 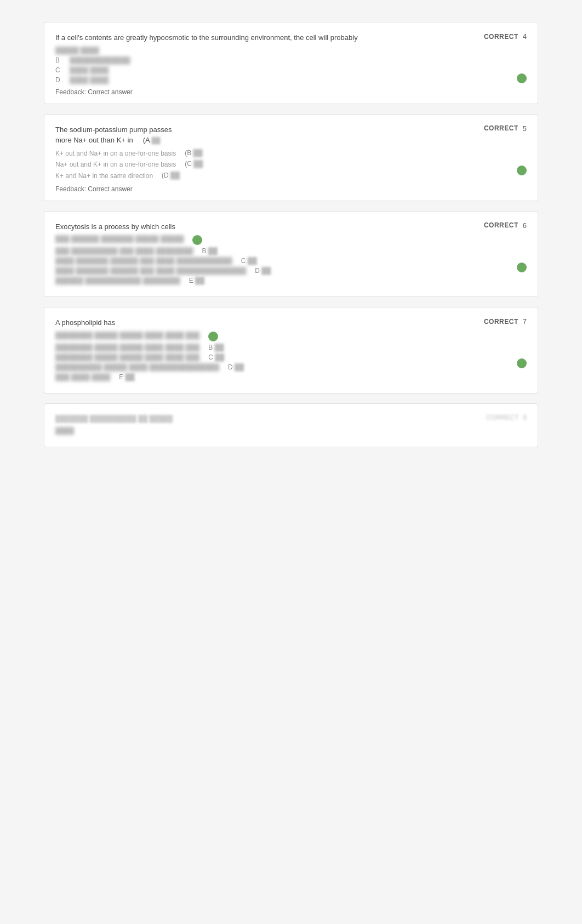 I want to click on option-label: (B ██, so click(x=193, y=153).